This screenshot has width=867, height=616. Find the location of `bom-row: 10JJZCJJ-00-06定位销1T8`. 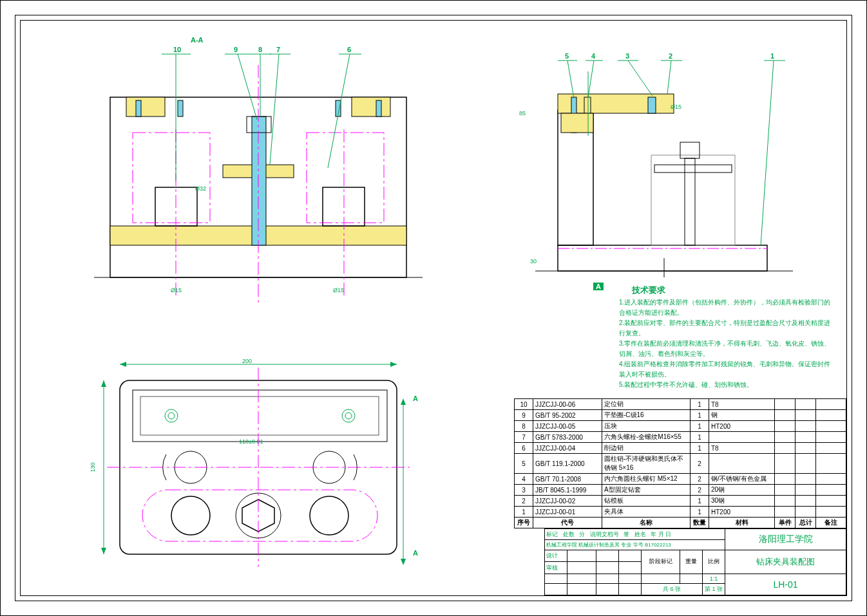

bom-row: 10JJZCJJ-00-06定位销1T8 is located at coordinates (680, 404).